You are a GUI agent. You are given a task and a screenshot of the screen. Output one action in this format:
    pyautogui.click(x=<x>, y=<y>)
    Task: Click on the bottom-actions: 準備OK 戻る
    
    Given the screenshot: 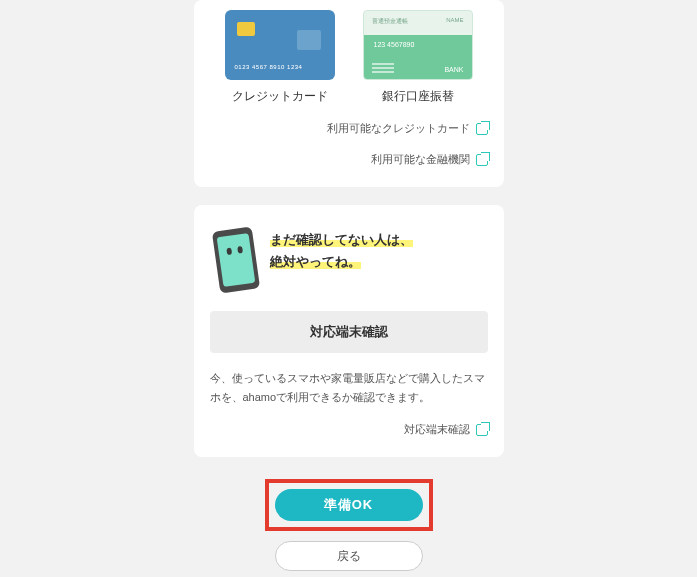 What is the action you would take?
    pyautogui.click(x=349, y=525)
    